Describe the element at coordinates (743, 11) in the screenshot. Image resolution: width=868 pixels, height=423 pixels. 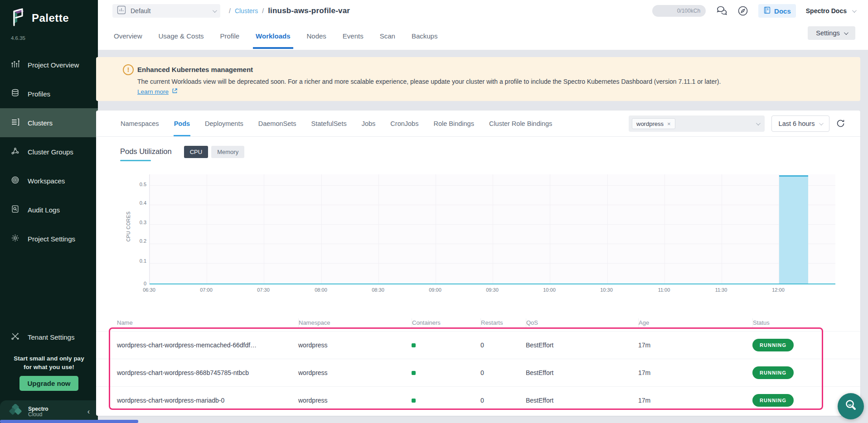
I see `compass-icon` at that location.